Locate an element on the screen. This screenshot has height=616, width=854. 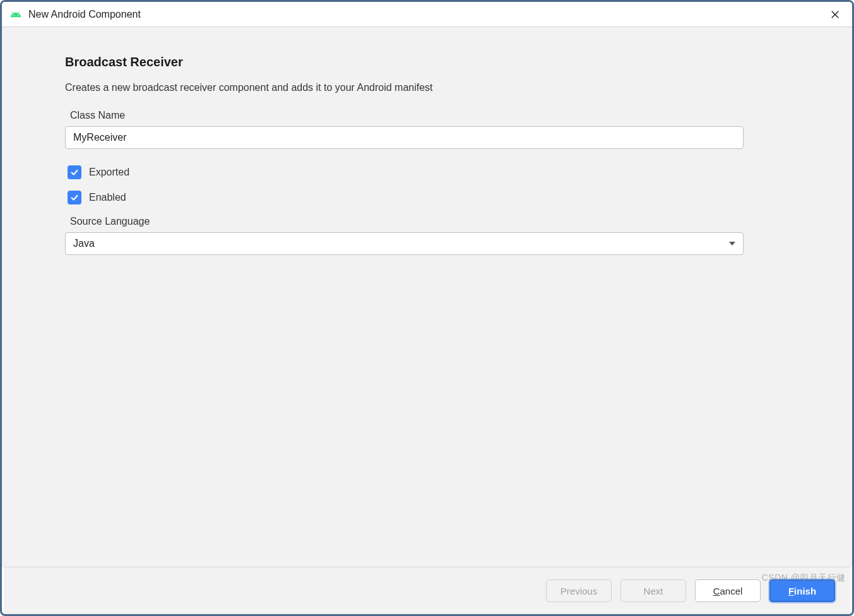
chevron-down-icon is located at coordinates (732, 244).